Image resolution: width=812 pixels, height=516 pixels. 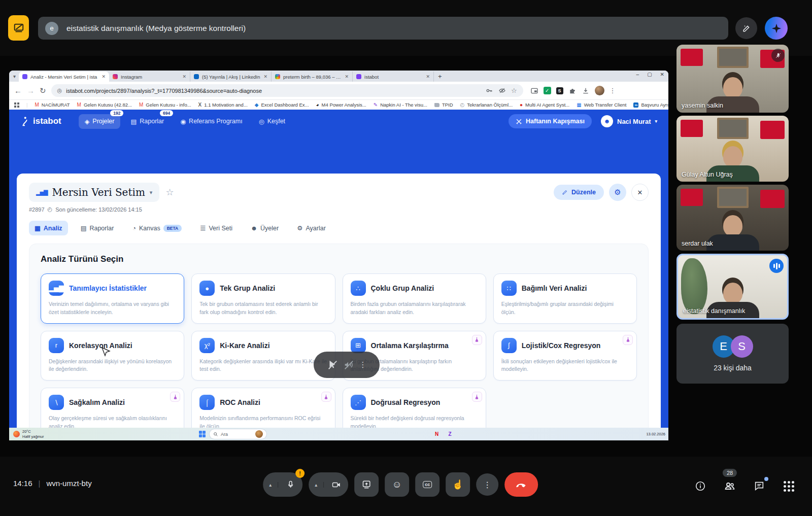 I want to click on weekly-contest-button: Haftanın Kapışması, so click(x=550, y=121).